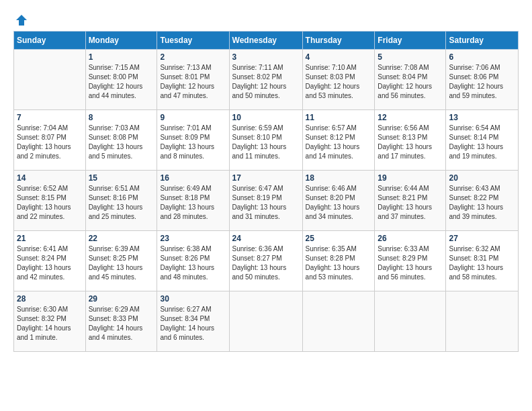 The height and width of the screenshot is (411, 532). What do you see at coordinates (482, 140) in the screenshot?
I see `day-cell: 13Sunrise: 6:54 AMSunset: 8:14 PMDayligh…` at bounding box center [482, 140].